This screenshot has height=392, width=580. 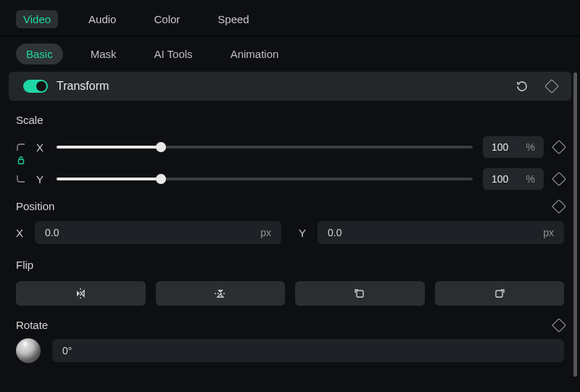 What do you see at coordinates (559, 147) in the screenshot?
I see `scale-x-keyframe-icon` at bounding box center [559, 147].